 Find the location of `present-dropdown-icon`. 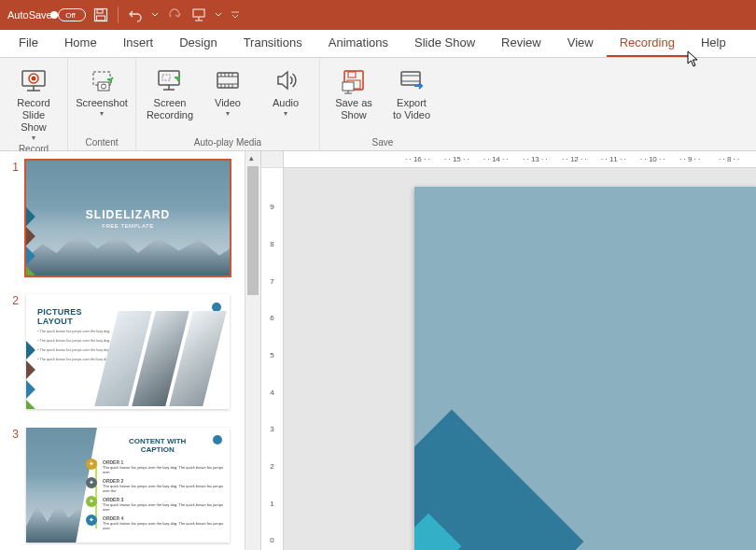

present-dropdown-icon is located at coordinates (218, 15).